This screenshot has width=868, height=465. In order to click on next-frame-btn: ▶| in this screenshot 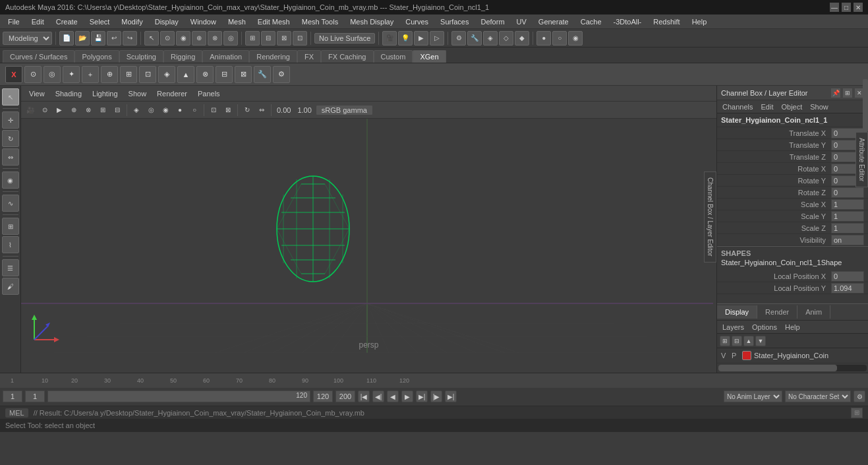, I will do `click(422, 396)`.